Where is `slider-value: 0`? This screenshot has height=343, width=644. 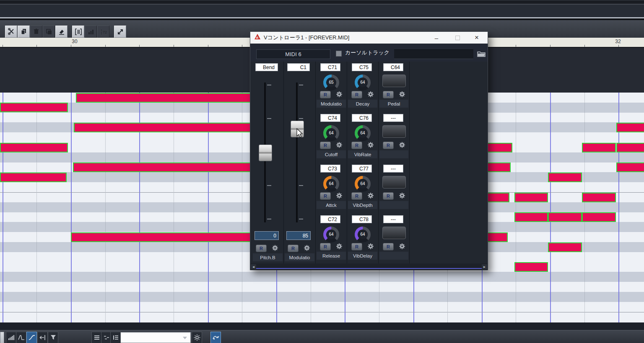
slider-value: 0 is located at coordinates (267, 235).